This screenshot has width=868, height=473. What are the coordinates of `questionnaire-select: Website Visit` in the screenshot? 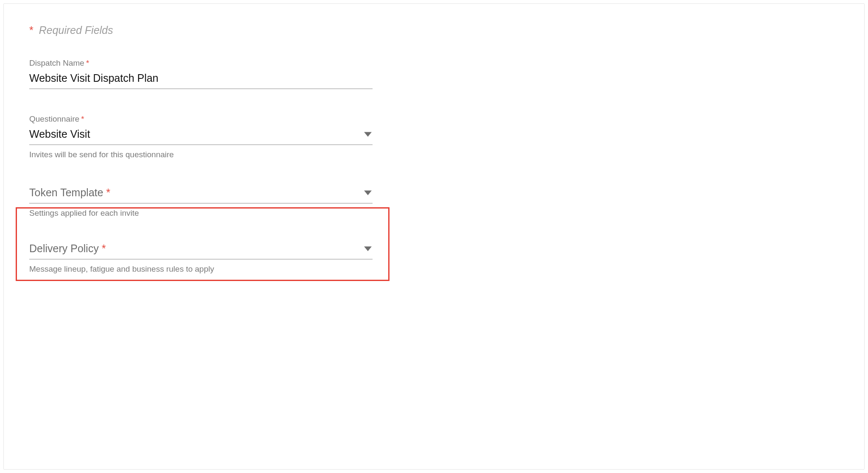 It's located at (201, 136).